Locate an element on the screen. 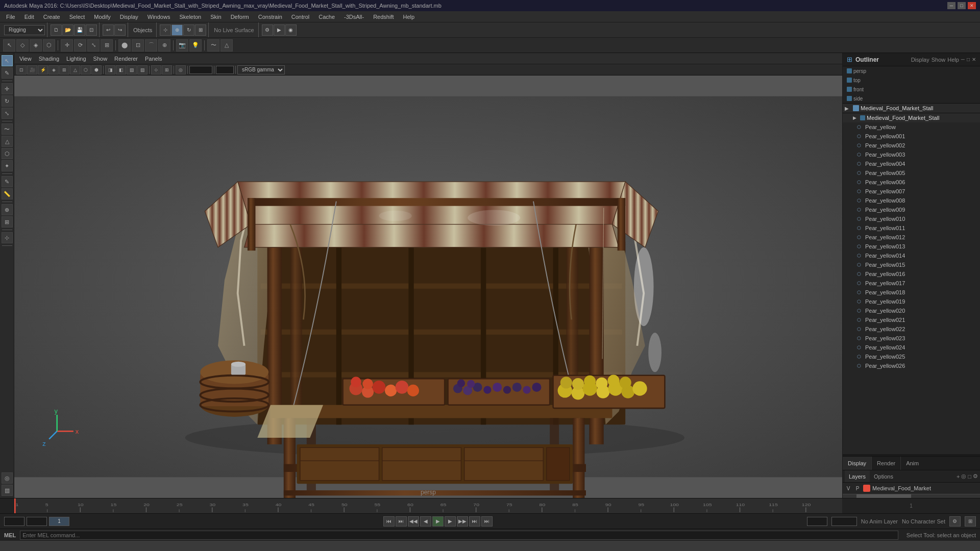  outliner-item-21: ⬡Pear_yellow020 is located at coordinates (912, 311).